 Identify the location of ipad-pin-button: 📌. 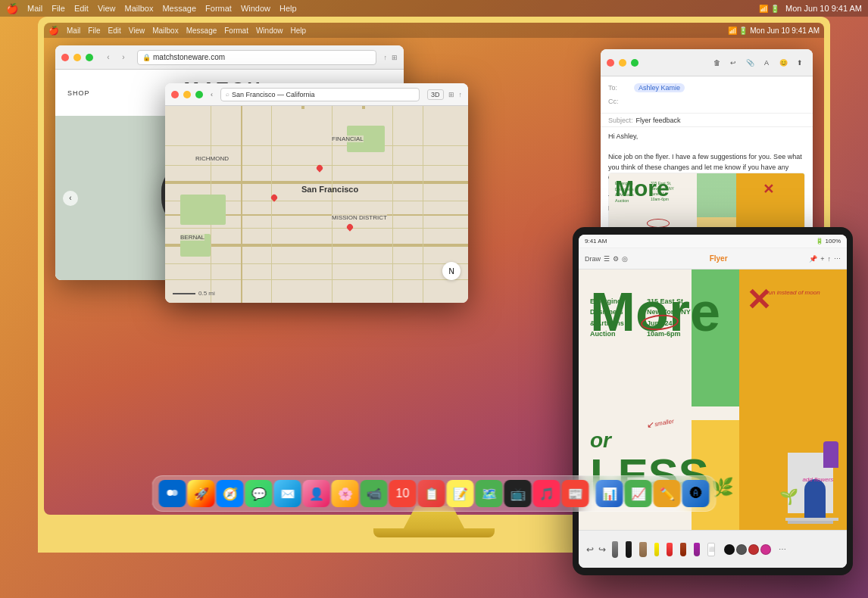
(813, 259).